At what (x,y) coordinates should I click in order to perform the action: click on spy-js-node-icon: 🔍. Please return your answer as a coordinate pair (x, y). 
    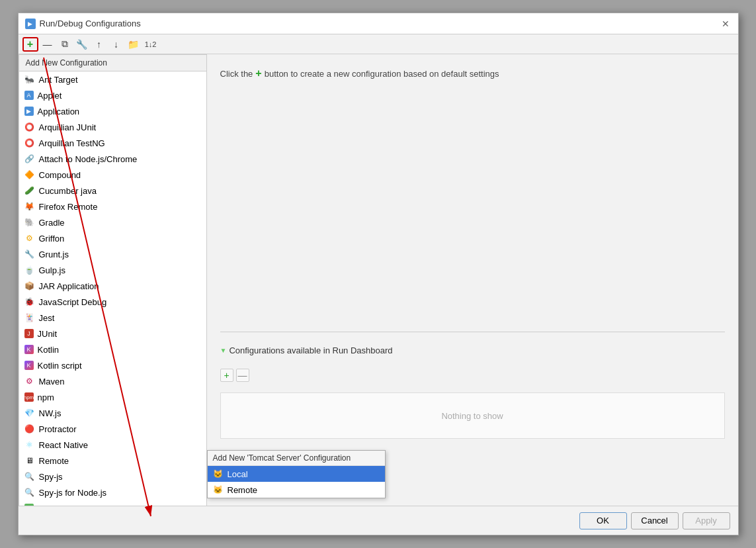
    Looking at the image, I should click on (30, 492).